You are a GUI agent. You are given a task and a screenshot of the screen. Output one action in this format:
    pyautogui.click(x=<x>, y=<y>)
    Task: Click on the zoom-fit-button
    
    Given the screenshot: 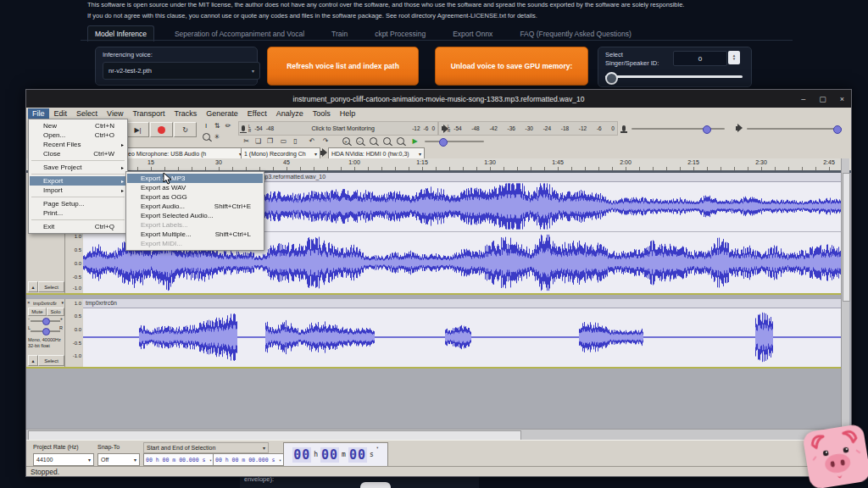 What is the action you would take?
    pyautogui.click(x=387, y=141)
    